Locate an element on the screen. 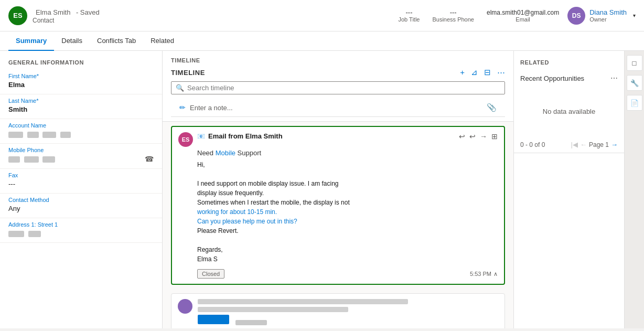 The image size is (644, 331). related-more-icon: ⋯ is located at coordinates (614, 78).